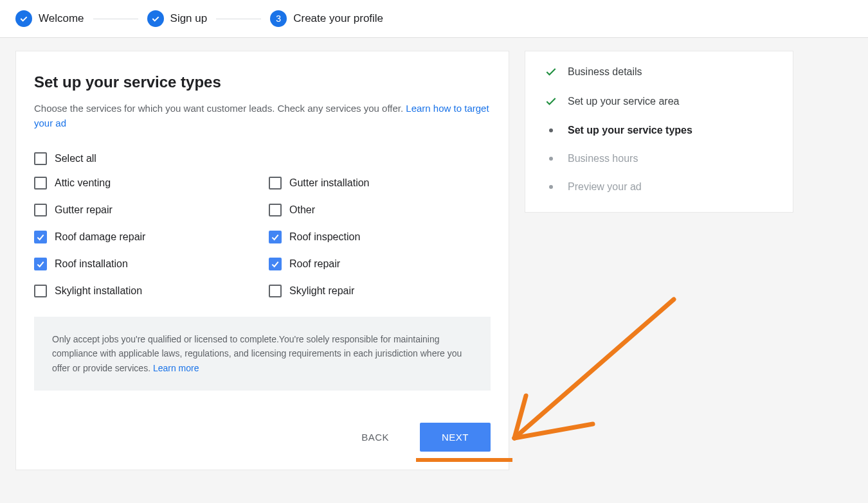 The width and height of the screenshot is (868, 503). I want to click on service-checkbox: Skylight installation, so click(145, 291).